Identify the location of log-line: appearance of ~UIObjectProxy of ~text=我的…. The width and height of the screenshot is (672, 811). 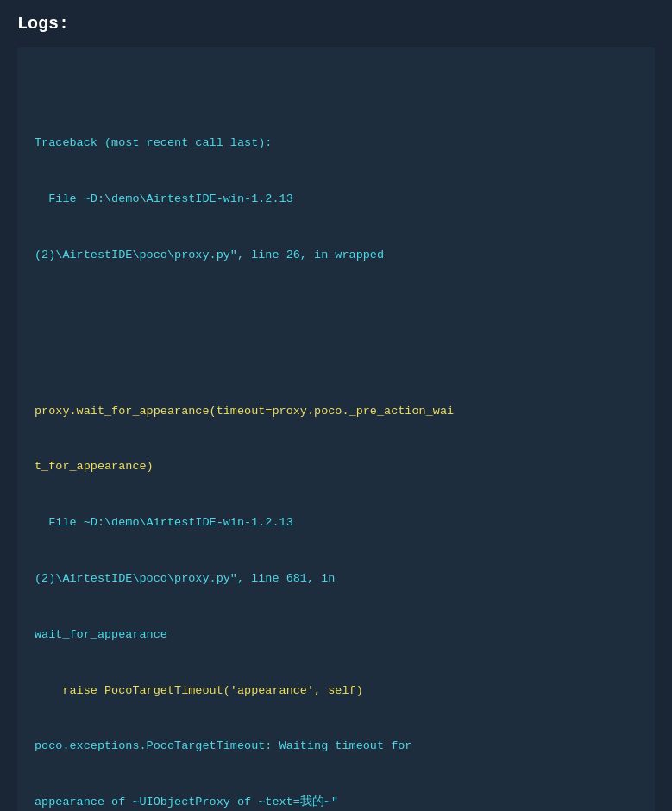
(336, 802).